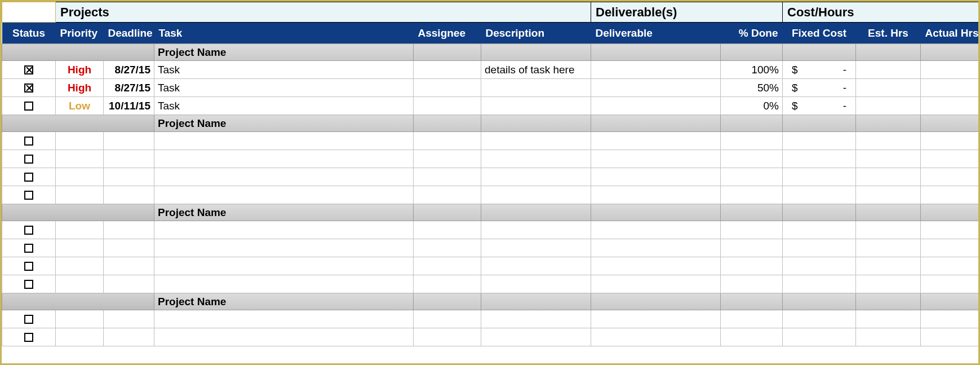 The image size is (980, 365). Describe the element at coordinates (129, 106) in the screenshot. I see `deadline-cell: 10/11/15` at that location.